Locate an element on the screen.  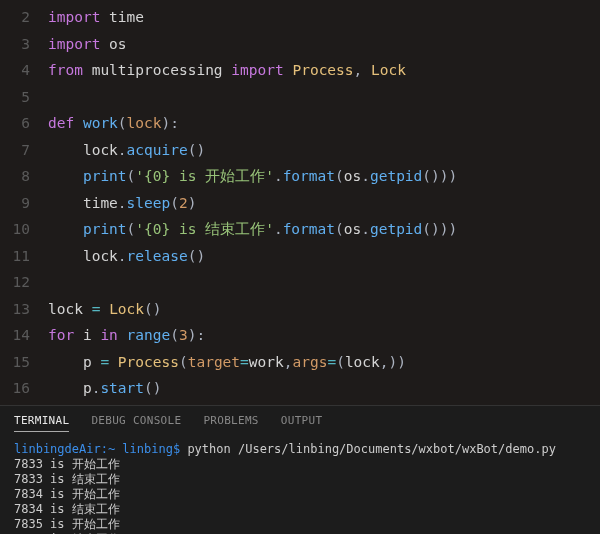
code-line: 16 p.start() is located at coordinates (300, 388).